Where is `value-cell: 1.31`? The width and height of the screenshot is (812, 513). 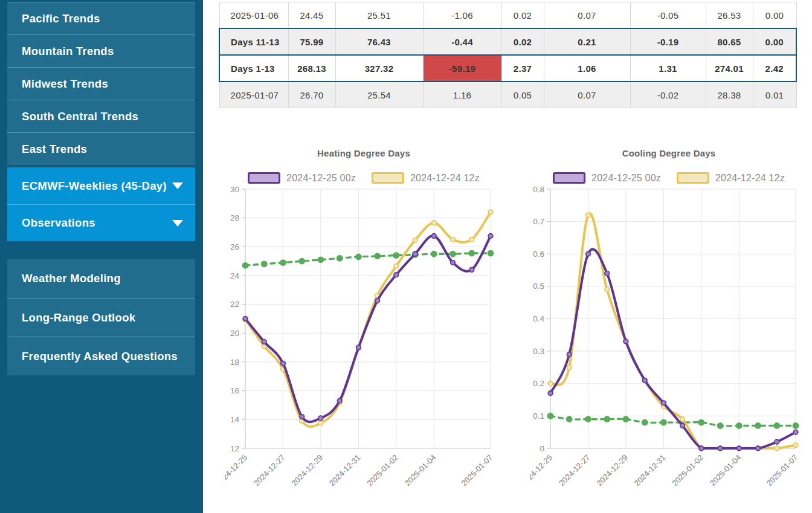
value-cell: 1.31 is located at coordinates (668, 68).